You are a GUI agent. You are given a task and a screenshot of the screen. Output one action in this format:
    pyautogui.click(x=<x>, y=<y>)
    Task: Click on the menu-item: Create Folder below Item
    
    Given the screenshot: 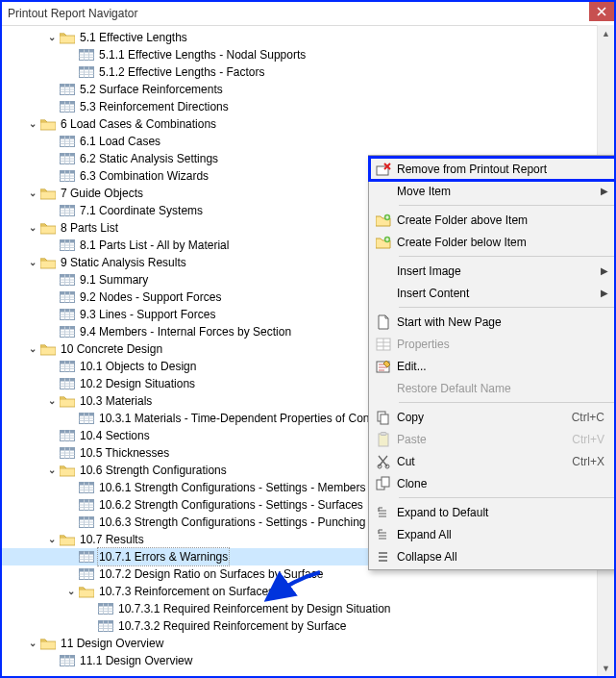 What is the action you would take?
    pyautogui.click(x=493, y=242)
    